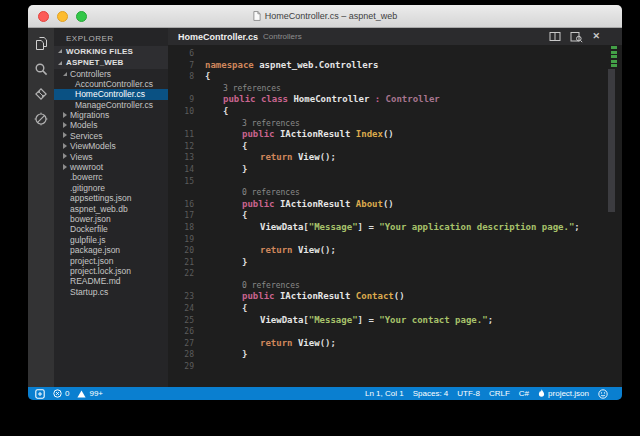 This screenshot has height=436, width=640. Describe the element at coordinates (111, 292) in the screenshot. I see `tree-file-Startup.cs: Startup.cs` at that location.